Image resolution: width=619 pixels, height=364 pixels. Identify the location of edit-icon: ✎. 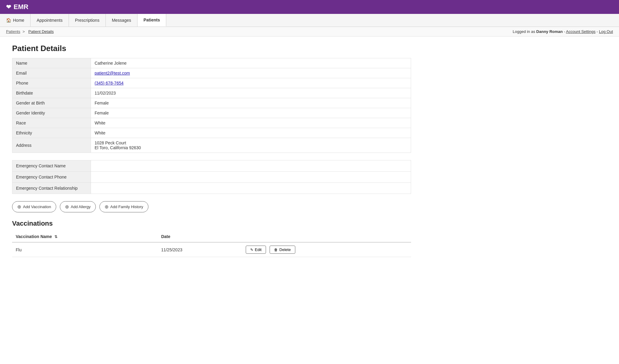
(252, 250).